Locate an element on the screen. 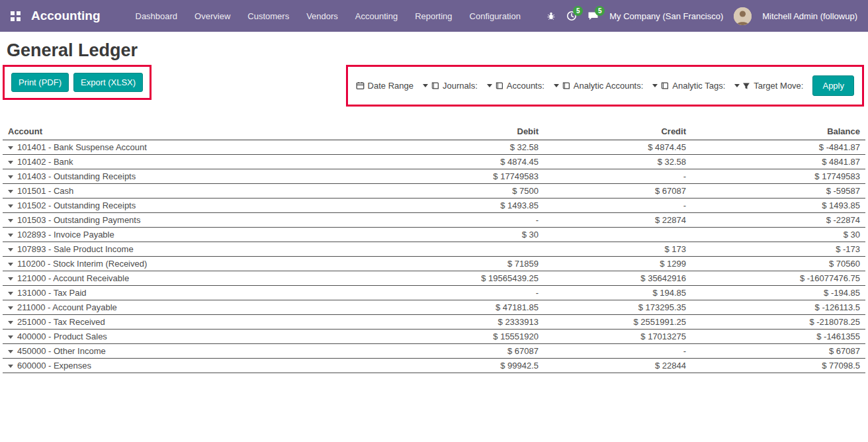 This screenshot has width=868, height=442. debit-cell: $ 1493.85 is located at coordinates (470, 205).